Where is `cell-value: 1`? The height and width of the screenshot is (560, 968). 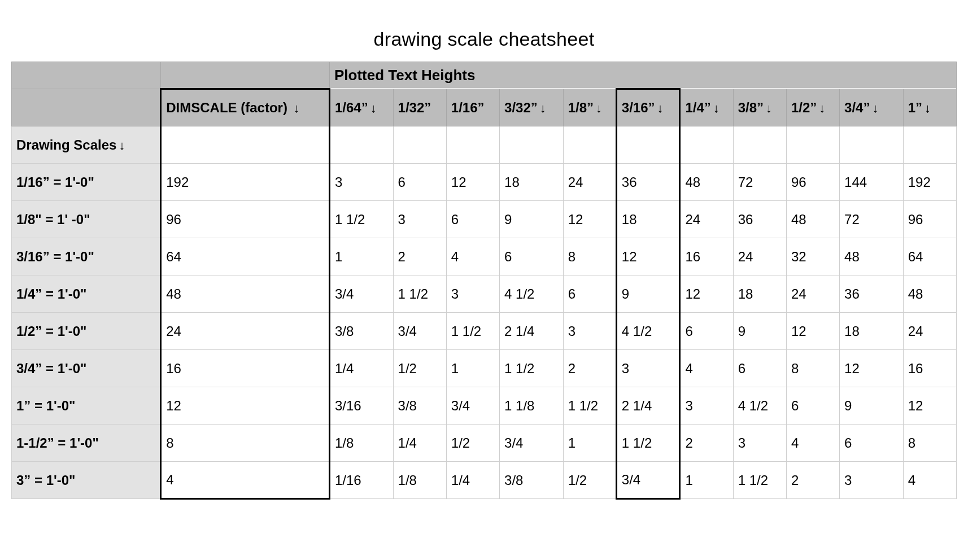 cell-value: 1 is located at coordinates (707, 480).